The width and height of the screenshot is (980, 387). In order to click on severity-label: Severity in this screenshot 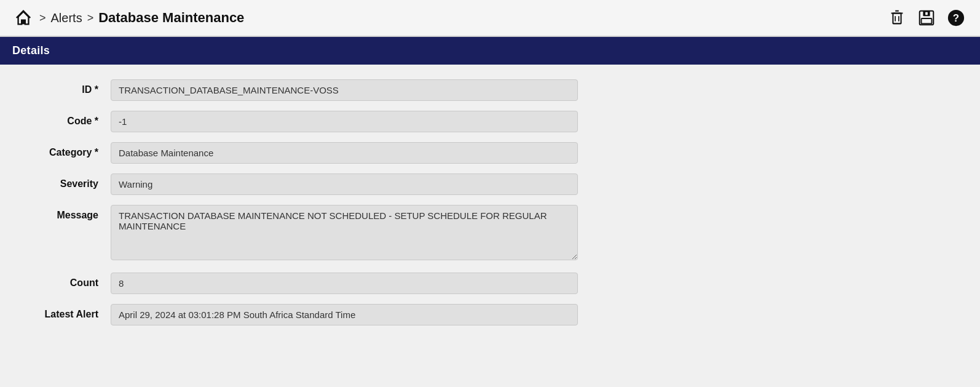, I will do `click(61, 182)`.